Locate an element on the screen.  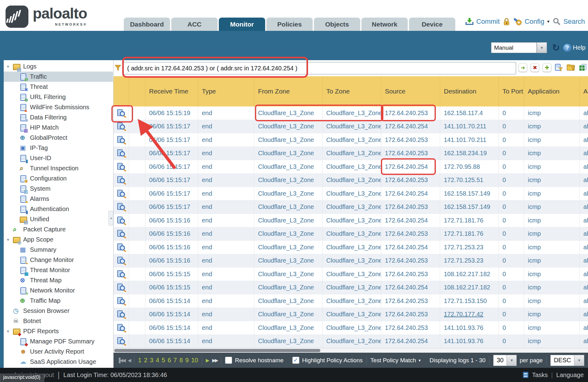
test-policy-match-button: Test Policy Match is located at coordinates (393, 360).